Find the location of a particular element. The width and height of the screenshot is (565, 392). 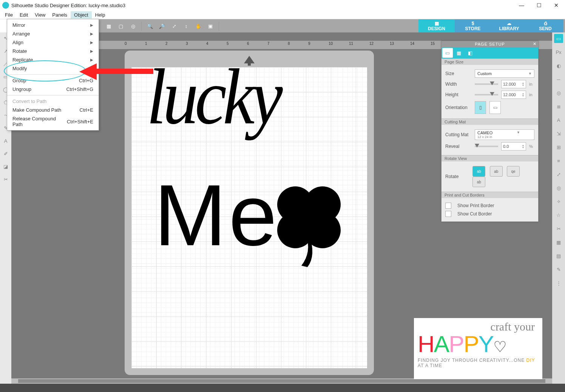

zoom-in-icon: 🔍 is located at coordinates (150, 26).